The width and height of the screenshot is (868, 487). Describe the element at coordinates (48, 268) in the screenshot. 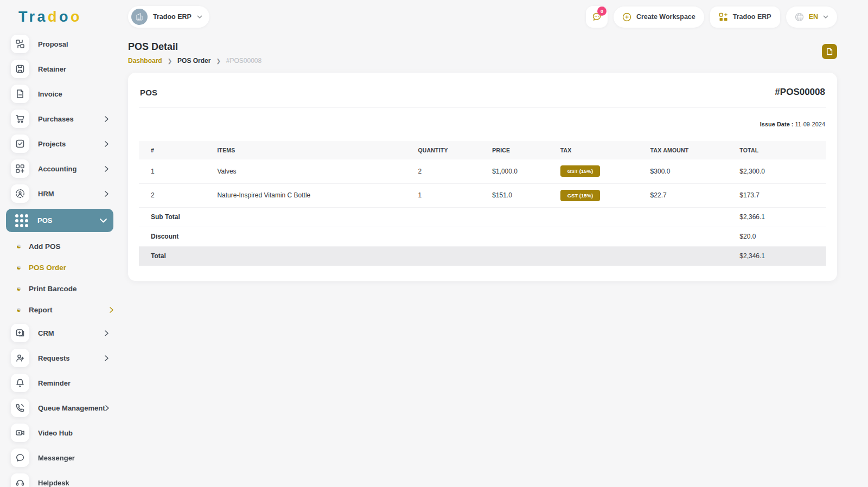

I see `sidebar-subitem-label: POS Order` at that location.